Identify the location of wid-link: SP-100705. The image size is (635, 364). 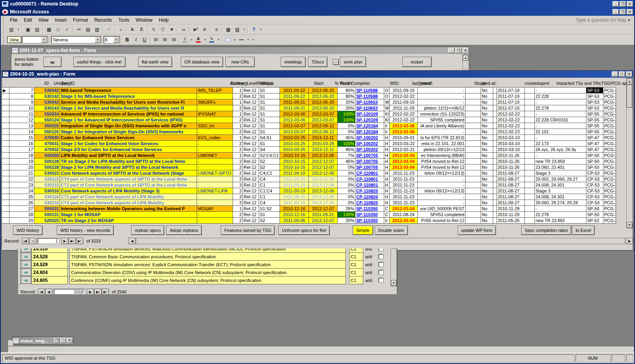
(370, 155).